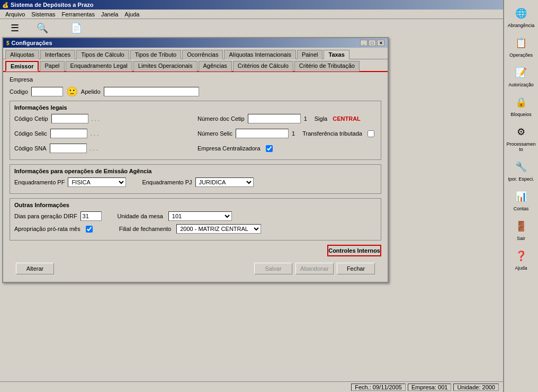  I want to click on numero-selic-label: Número Selic, so click(215, 133).